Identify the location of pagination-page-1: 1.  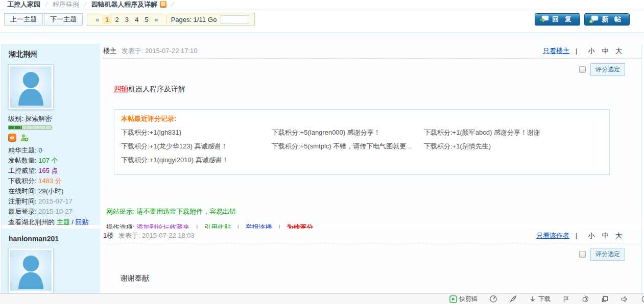
(107, 19).